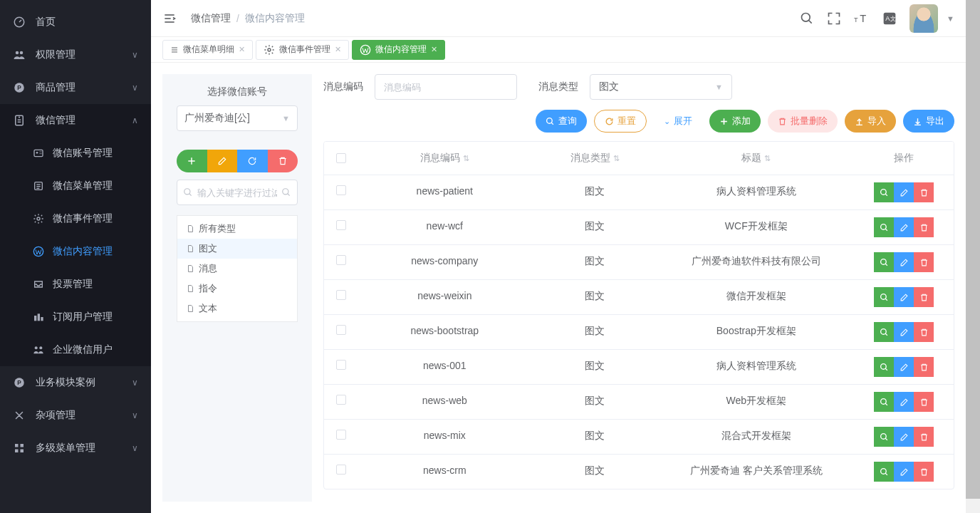 This screenshot has height=513, width=980. Describe the element at coordinates (302, 50) in the screenshot. I see `tab-微信事件管理: 微信事件管理✕` at that location.